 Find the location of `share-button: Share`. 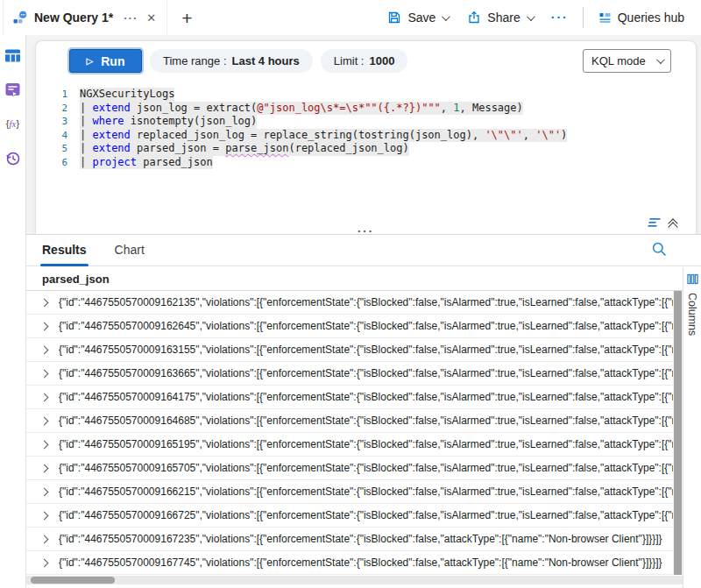

share-button: Share is located at coordinates (499, 18).